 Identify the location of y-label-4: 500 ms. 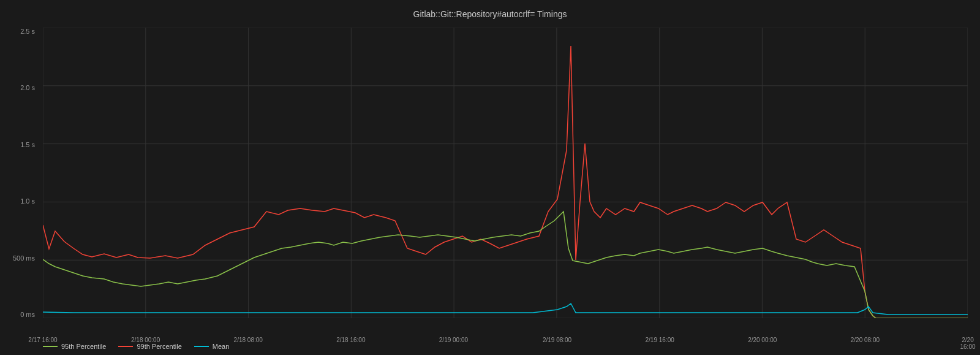
(24, 258).